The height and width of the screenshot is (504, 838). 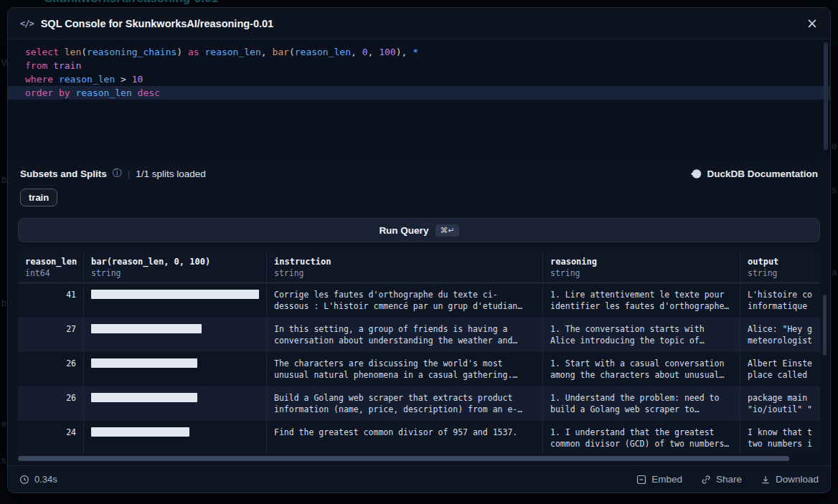 I want to click on cell-reasoning: 1. The conversation starts with Alice in…, so click(x=641, y=335).